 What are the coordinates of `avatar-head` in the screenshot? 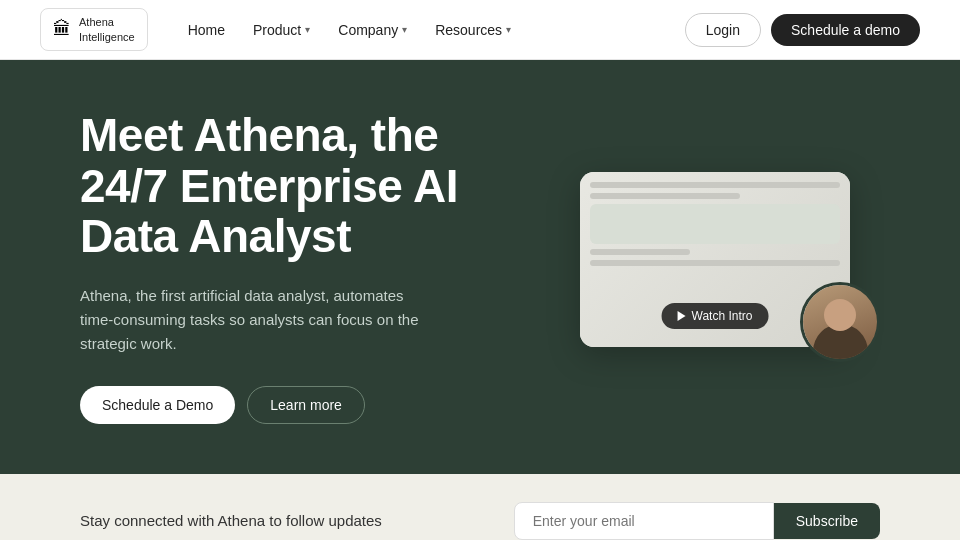 It's located at (840, 315).